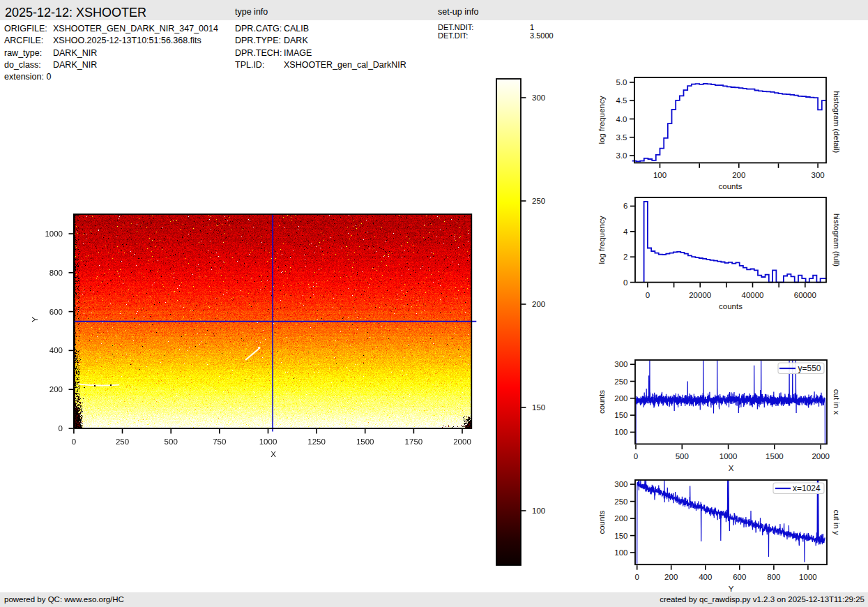  Describe the element at coordinates (622, 100) in the screenshot. I see `svg-text: 4.5` at that location.